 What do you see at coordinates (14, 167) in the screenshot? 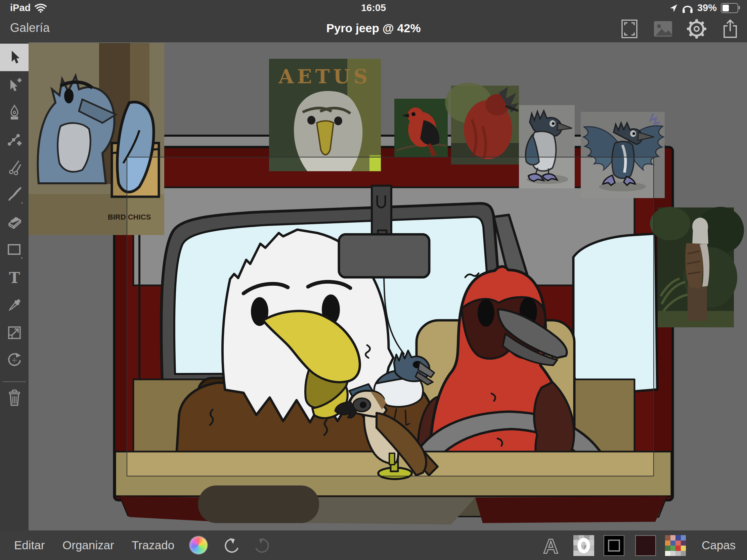
I see `tool-scissors` at bounding box center [14, 167].